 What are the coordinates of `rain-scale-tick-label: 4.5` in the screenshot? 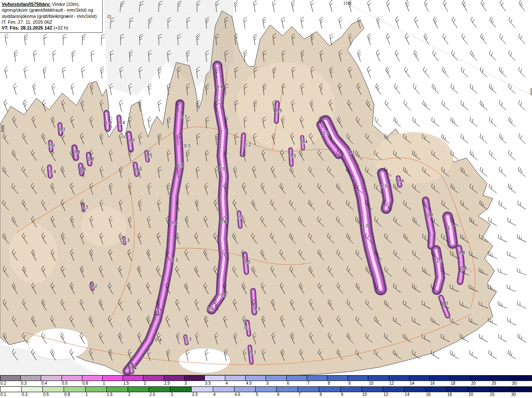 It's located at (244, 395).